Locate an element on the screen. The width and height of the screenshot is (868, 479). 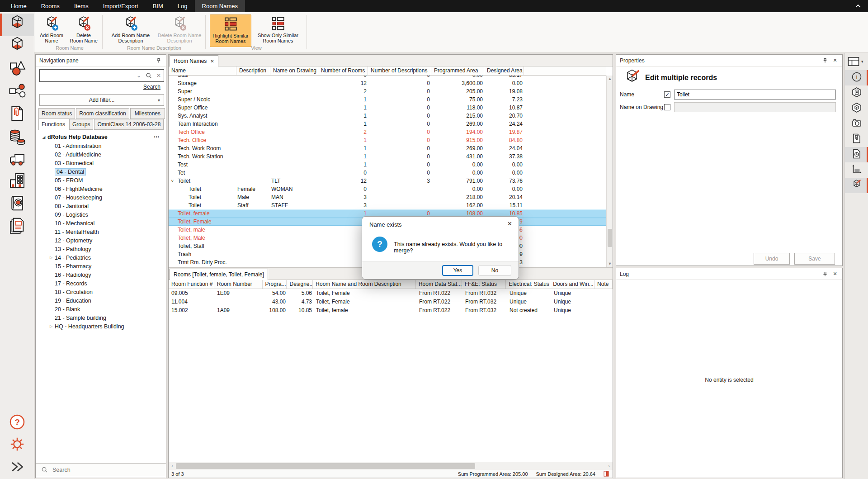
scrollbar-thumb is located at coordinates (610, 238).